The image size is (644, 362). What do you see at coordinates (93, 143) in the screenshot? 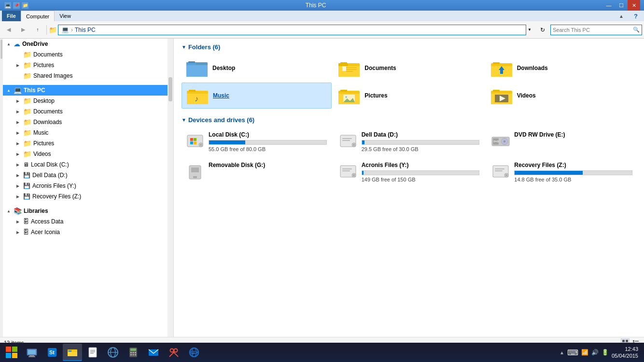
I see `sidebar-item-pictures: ▶ 📁 Pictures` at bounding box center [93, 143].